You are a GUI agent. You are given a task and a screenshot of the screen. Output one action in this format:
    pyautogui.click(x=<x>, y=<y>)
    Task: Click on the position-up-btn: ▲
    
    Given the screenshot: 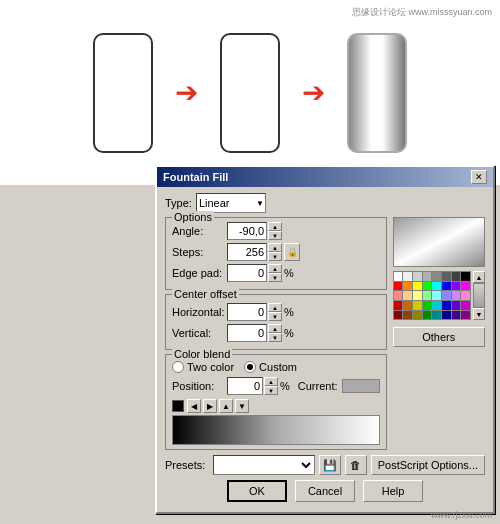 What is the action you would take?
    pyautogui.click(x=271, y=382)
    